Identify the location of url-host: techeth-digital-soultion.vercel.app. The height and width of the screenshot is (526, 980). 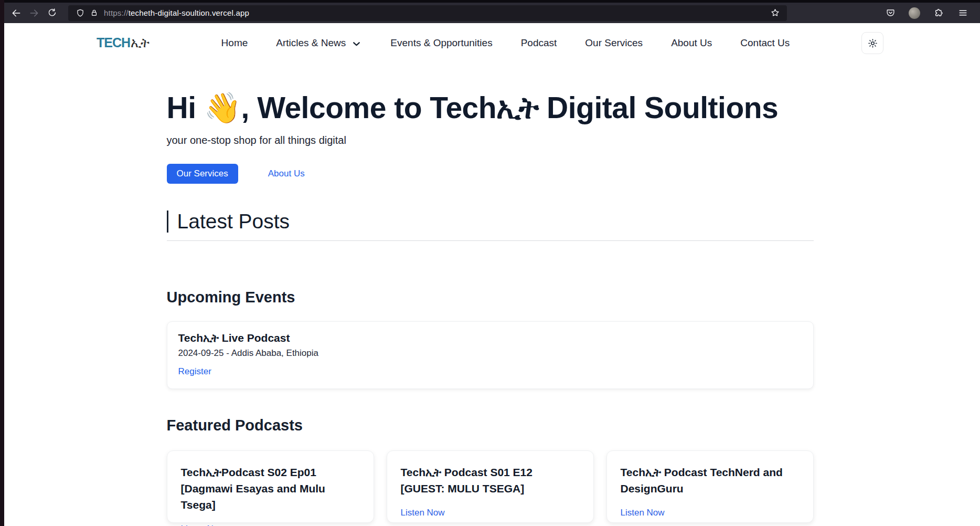
(189, 13).